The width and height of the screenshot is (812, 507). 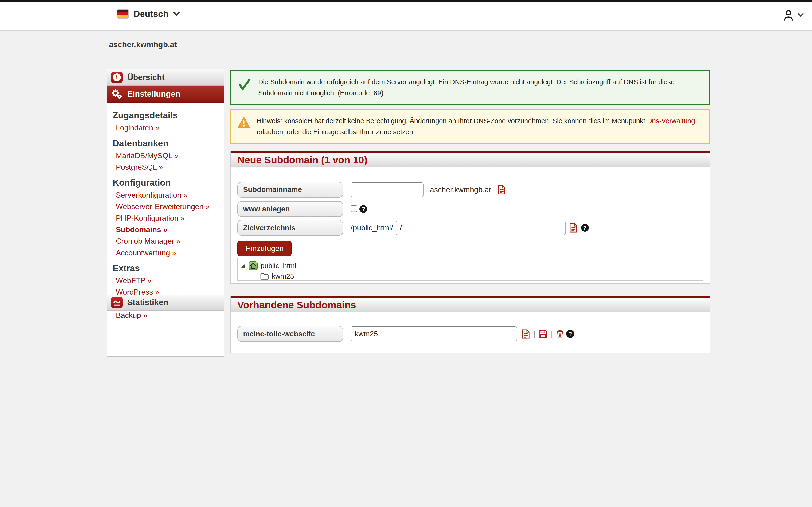 What do you see at coordinates (166, 268) in the screenshot?
I see `section-heading: Extras` at bounding box center [166, 268].